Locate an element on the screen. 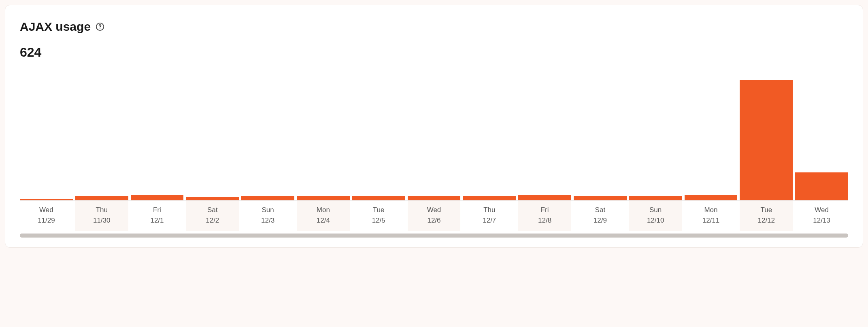 This screenshot has width=868, height=327. x-axis-tick: Sun12/10 is located at coordinates (656, 216).